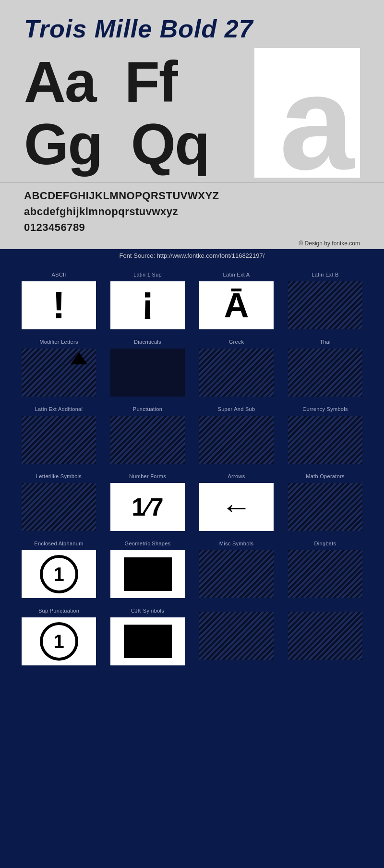  Describe the element at coordinates (59, 368) in the screenshot. I see `cell-modifier: Modifier Letters` at that location.